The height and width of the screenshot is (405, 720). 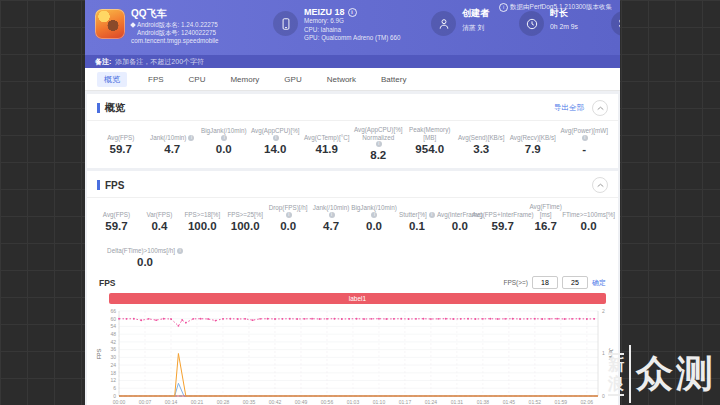 I want to click on user-icon, so click(x=444, y=24).